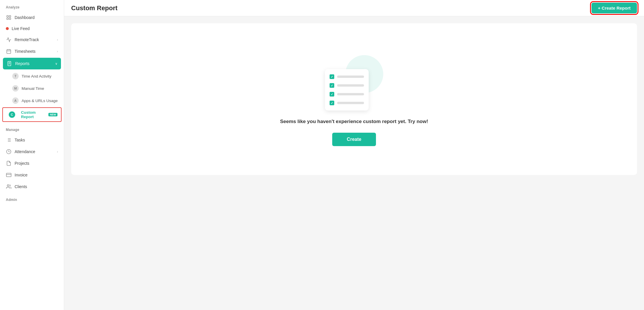  What do you see at coordinates (22, 163) in the screenshot?
I see `projects-label: Projects` at bounding box center [22, 163].